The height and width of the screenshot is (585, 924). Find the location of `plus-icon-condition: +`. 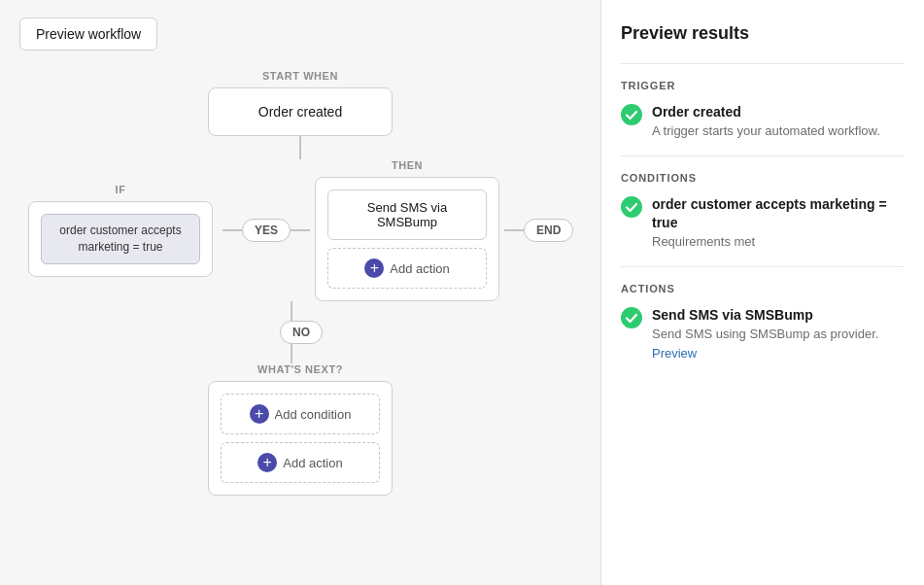

plus-icon-condition: + is located at coordinates (259, 414).